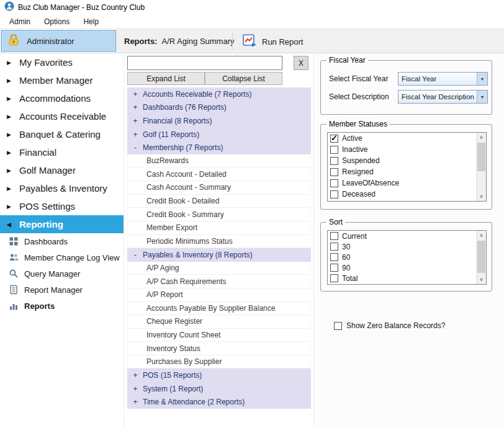  I want to click on tree-report-item: Inventory Count Sheet, so click(219, 336).